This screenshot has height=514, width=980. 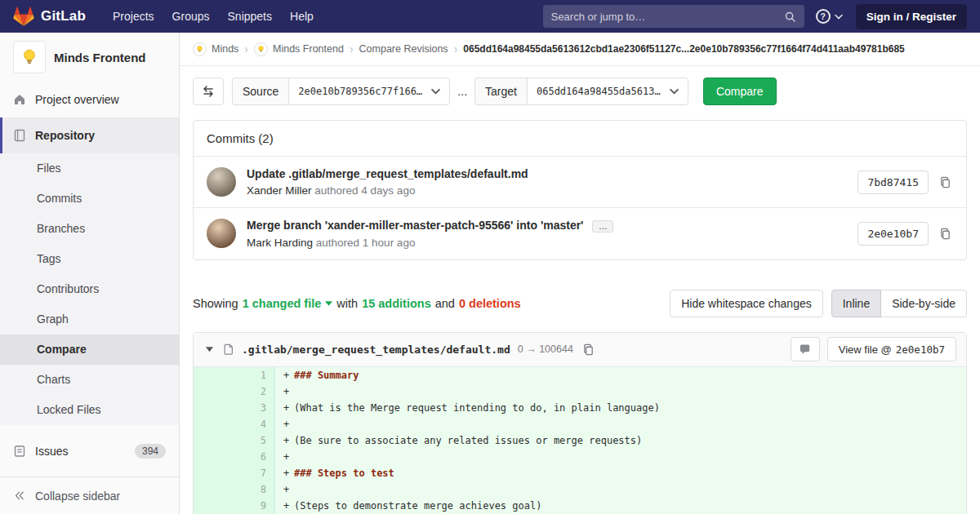 What do you see at coordinates (684, 49) in the screenshot?
I see `breadcrumb-sha-range: 065dd164a98455da5613612cbd1ae2306f51127c…` at bounding box center [684, 49].